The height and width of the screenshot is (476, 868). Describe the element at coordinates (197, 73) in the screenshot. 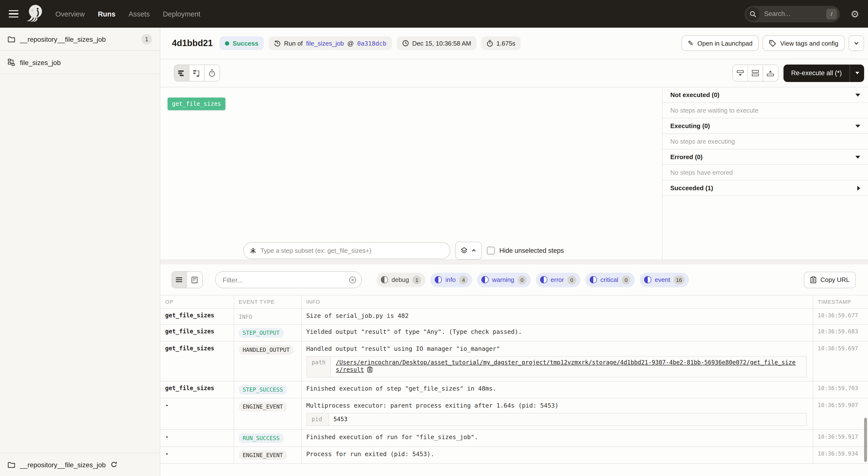

I see `gantt-waterfall-view-button` at that location.